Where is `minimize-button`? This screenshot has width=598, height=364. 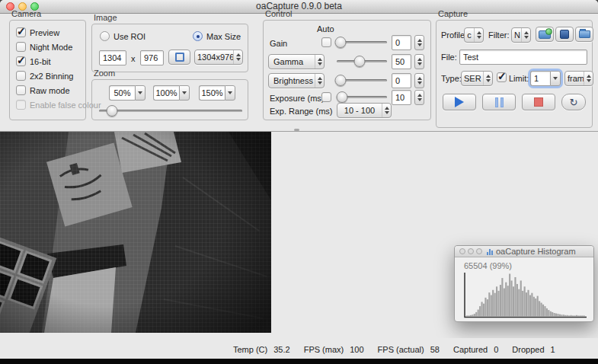
minimize-button is located at coordinates (471, 251).